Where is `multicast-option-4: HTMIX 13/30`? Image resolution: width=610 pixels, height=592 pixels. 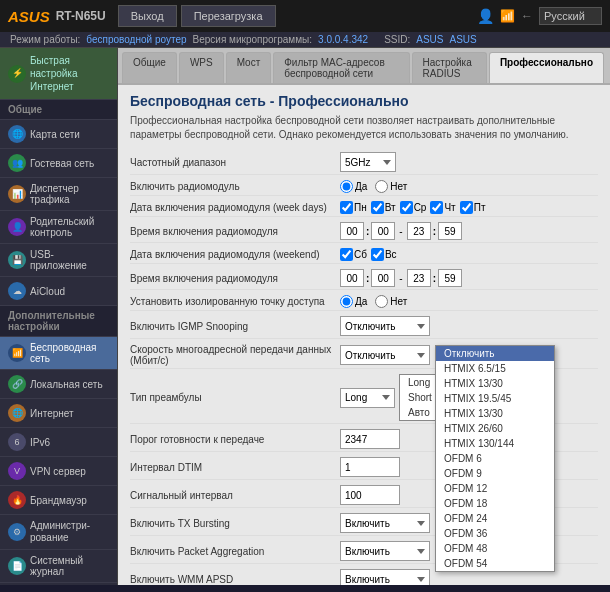
multicast-option-4: HTMIX 13/30 is located at coordinates (495, 414).